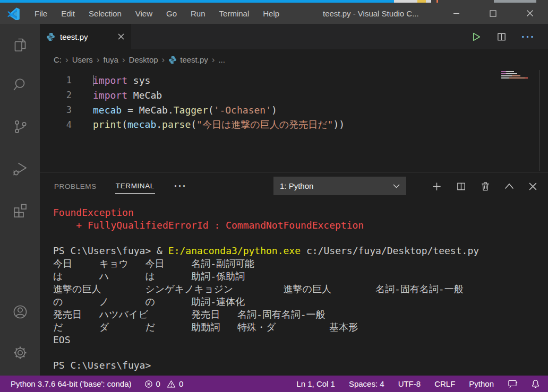 This screenshot has width=548, height=392. I want to click on terminal-line: FoundException, so click(301, 213).